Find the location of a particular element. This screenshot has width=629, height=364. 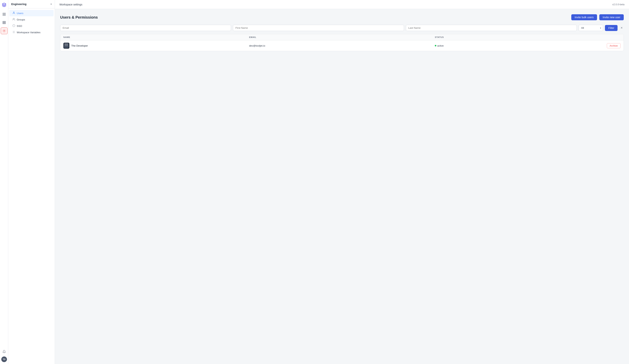

user-cell: The Developer is located at coordinates (156, 46).